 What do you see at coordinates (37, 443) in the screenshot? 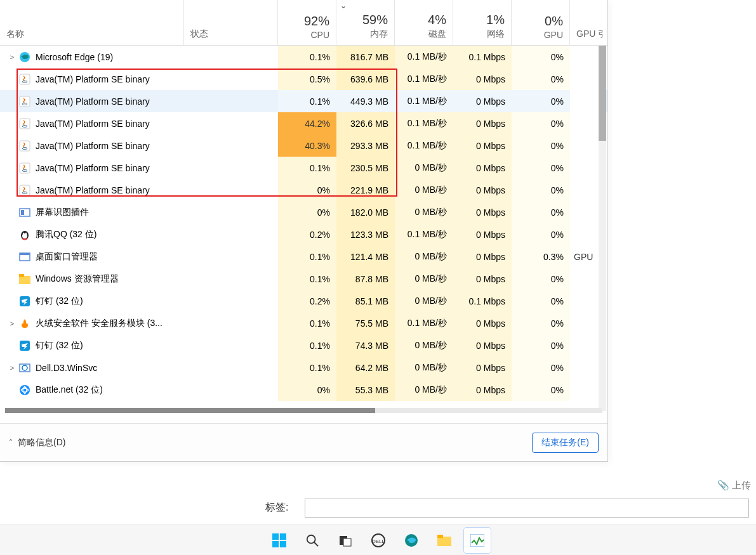
I see `brief-info-toggle: ˄ 简略信息(D)` at bounding box center [37, 443].